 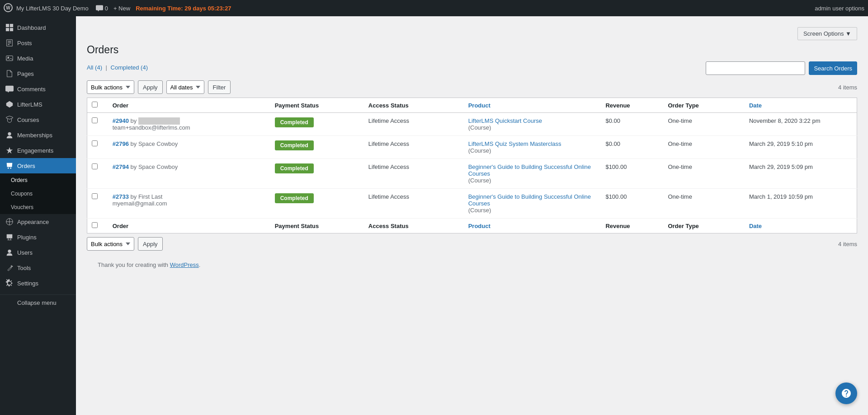 I want to click on product-type-3: (Course), so click(x=480, y=181).